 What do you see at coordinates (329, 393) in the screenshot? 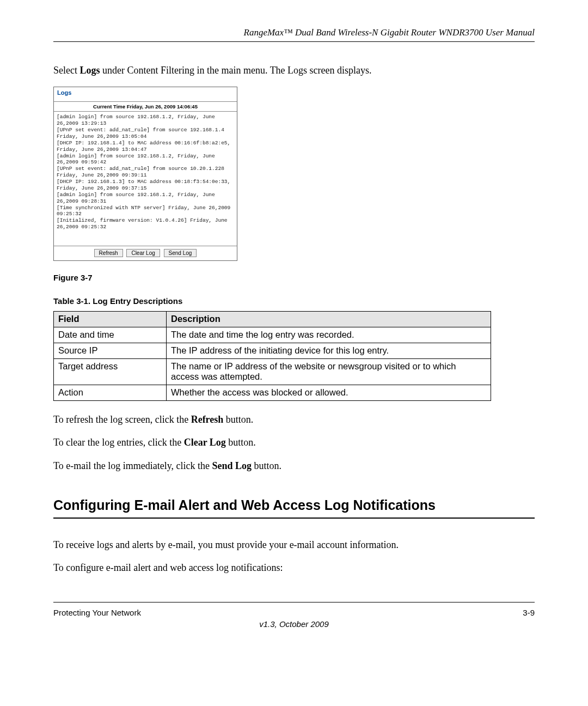
I see `table-cell-description: Whether the access was blocked or allowe…` at bounding box center [329, 393].